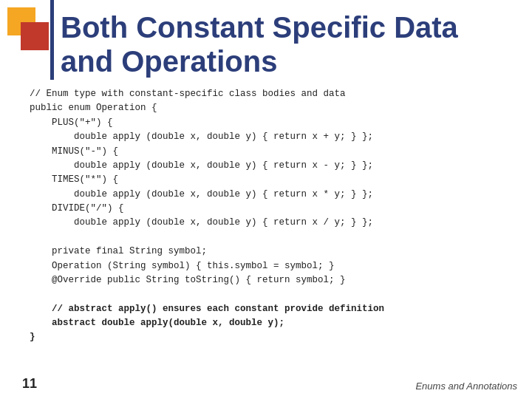 This screenshot has width=532, height=399. Describe the element at coordinates (273, 180) in the screenshot. I see `code-line-7: TIMES("*") {` at that location.